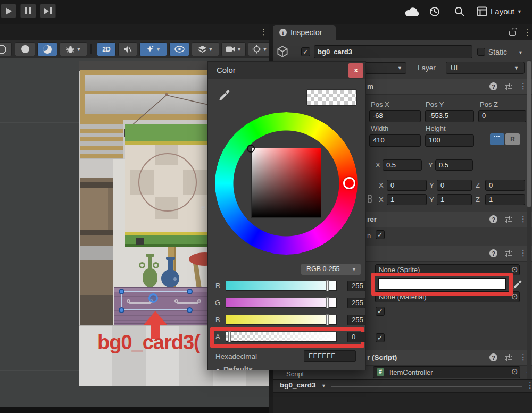 This screenshot has height=413, width=532. Describe the element at coordinates (513, 139) in the screenshot. I see `blueprint-r-button: R` at that location.